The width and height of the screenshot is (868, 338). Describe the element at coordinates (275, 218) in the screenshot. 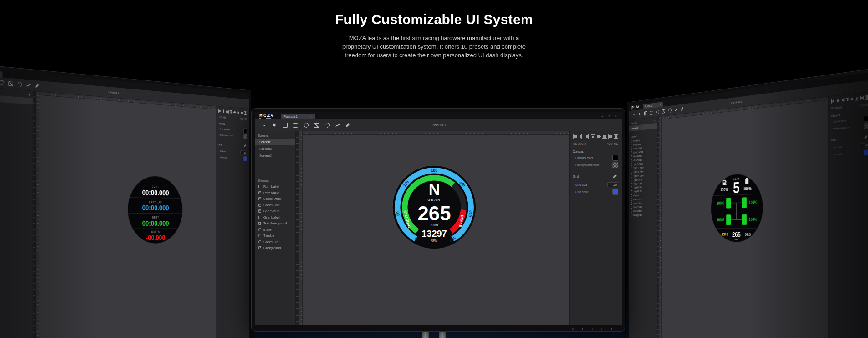

I see `layer-item: Gear Label` at that location.